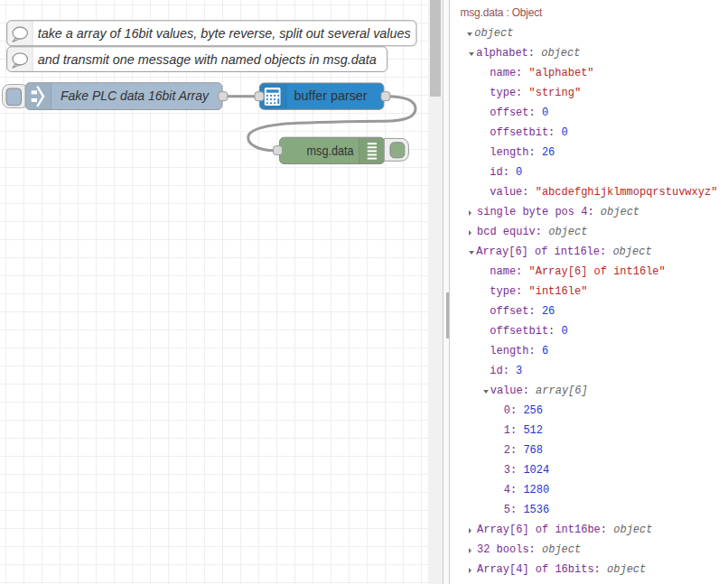 The width and height of the screenshot is (728, 584). I want to click on svg-text:and transmit one message with: and transmit one message with named obje…, so click(208, 60).